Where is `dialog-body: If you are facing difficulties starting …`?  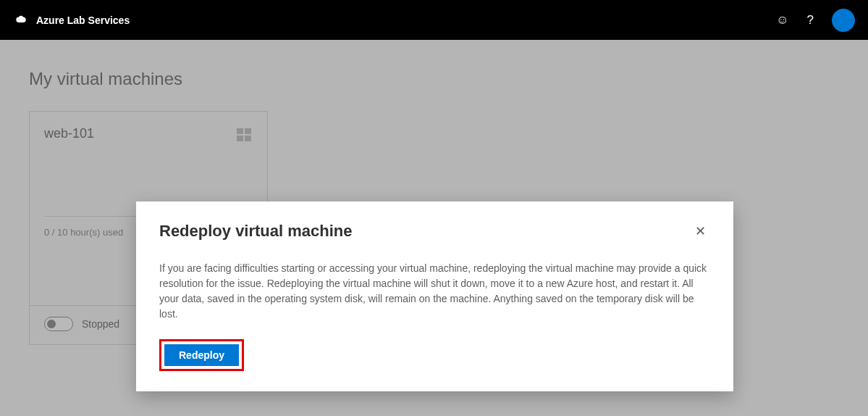
dialog-body: If you are facing difficulties starting … is located at coordinates (434, 291).